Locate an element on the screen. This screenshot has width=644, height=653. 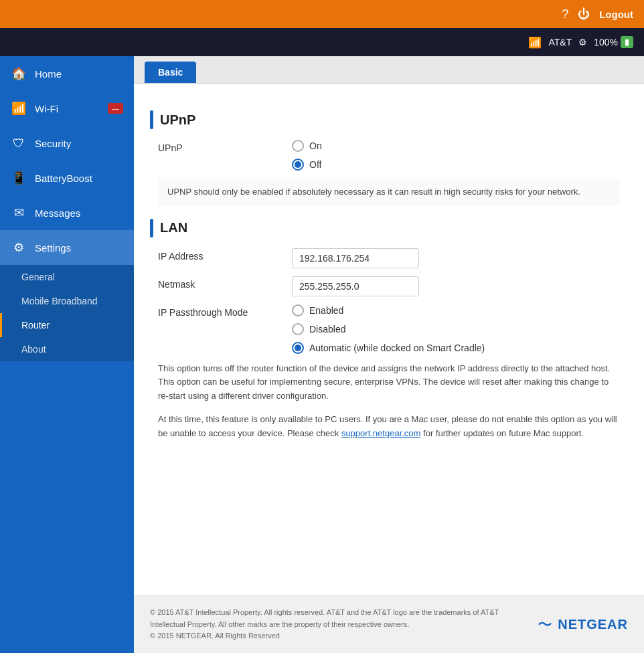
ip-passthrough-label: IP Passthrough Mode is located at coordinates (225, 311).